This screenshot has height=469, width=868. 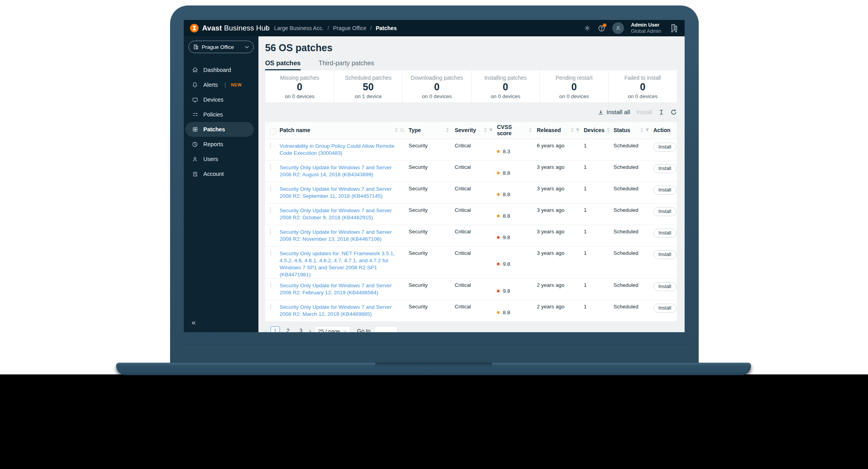 What do you see at coordinates (299, 28) in the screenshot?
I see `breadcrumb-item: Large Business Acc.` at bounding box center [299, 28].